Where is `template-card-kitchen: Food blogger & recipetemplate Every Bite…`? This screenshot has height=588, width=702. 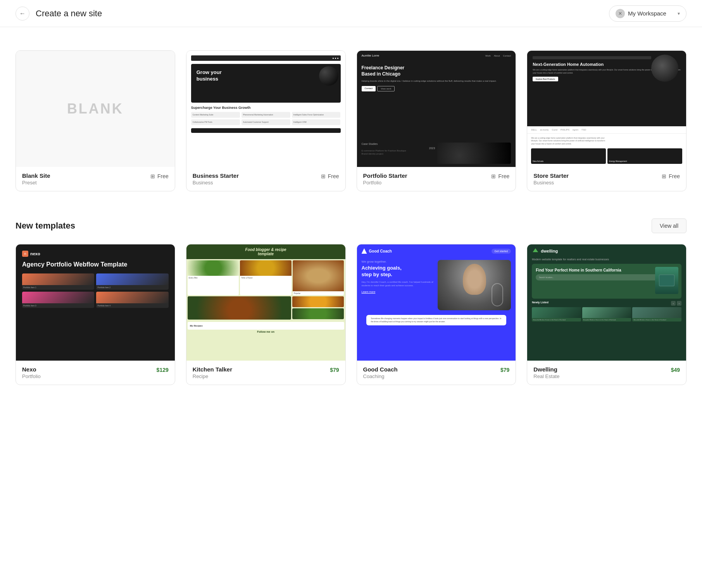 template-card-kitchen: Food blogger & recipetemplate Every Bite… is located at coordinates (266, 315).